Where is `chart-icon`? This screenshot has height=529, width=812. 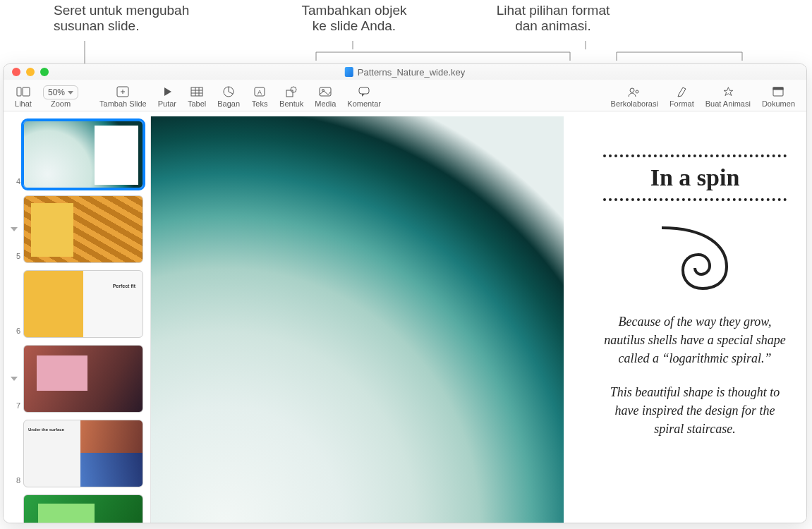 chart-icon is located at coordinates (229, 92).